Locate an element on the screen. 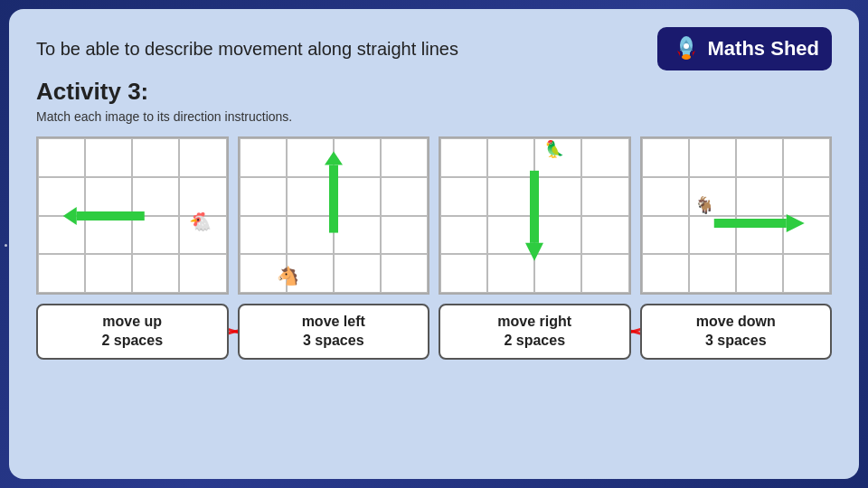 The height and width of the screenshot is (488, 868). maths-shed-text: Maths Shed is located at coordinates (763, 49).